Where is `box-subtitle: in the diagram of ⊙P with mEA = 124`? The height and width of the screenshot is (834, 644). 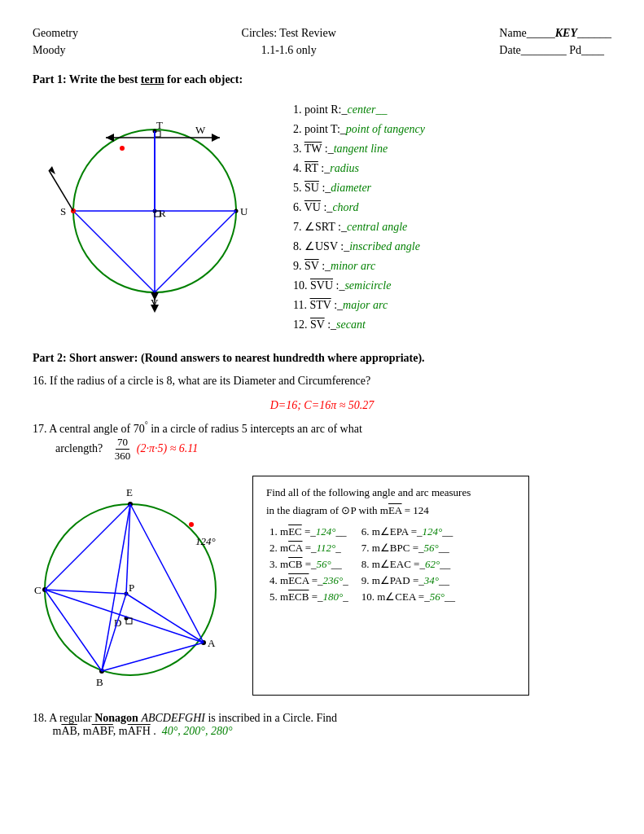
box-subtitle: in the diagram of ⊙P with mEA = 124 is located at coordinates (391, 511).